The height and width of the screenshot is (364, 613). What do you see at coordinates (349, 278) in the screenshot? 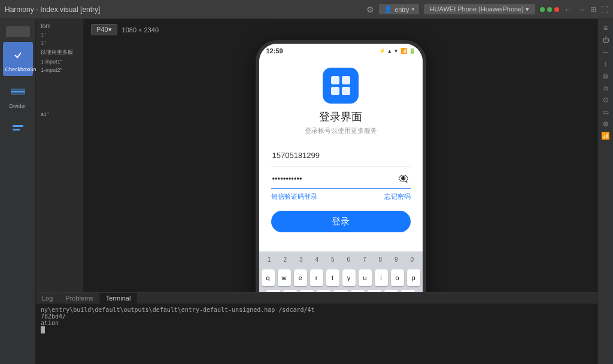
I see `key-y: y` at bounding box center [349, 278].